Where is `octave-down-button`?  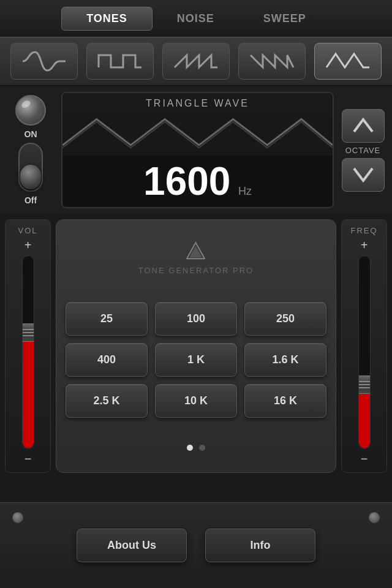 octave-down-button is located at coordinates (363, 175).